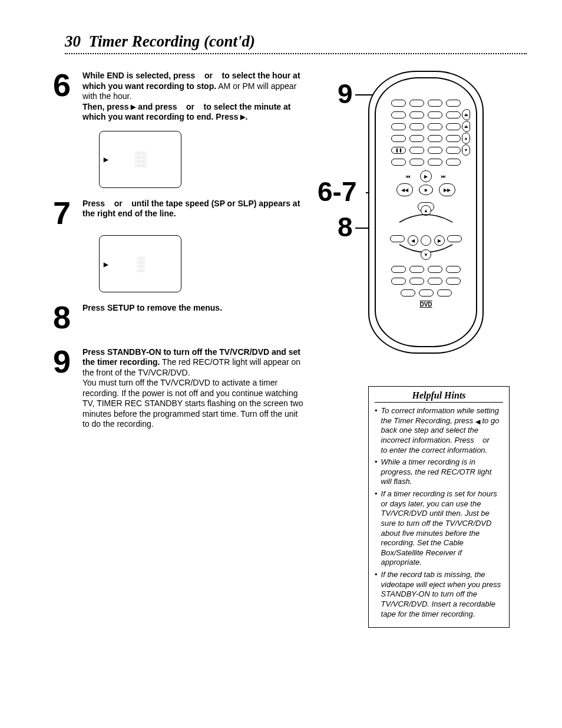 The height and width of the screenshot is (728, 562). What do you see at coordinates (345, 227) in the screenshot?
I see `callout-8: 8` at bounding box center [345, 227].